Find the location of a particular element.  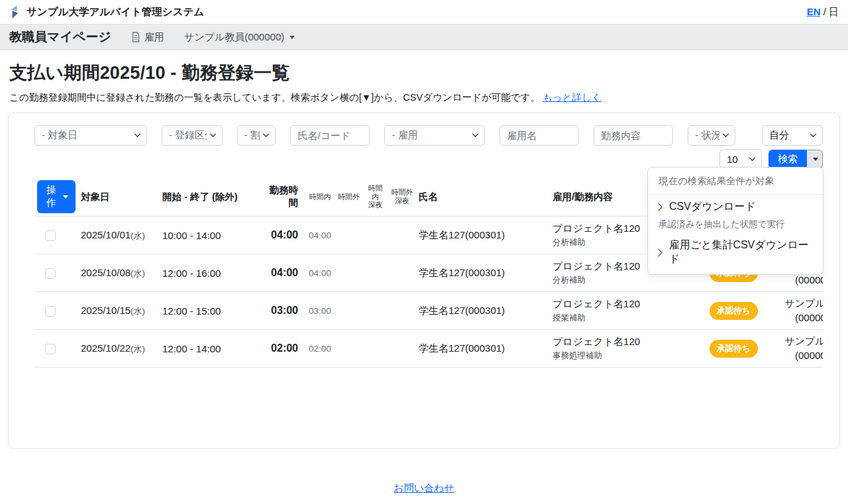

caret-down-icon is located at coordinates (292, 37).